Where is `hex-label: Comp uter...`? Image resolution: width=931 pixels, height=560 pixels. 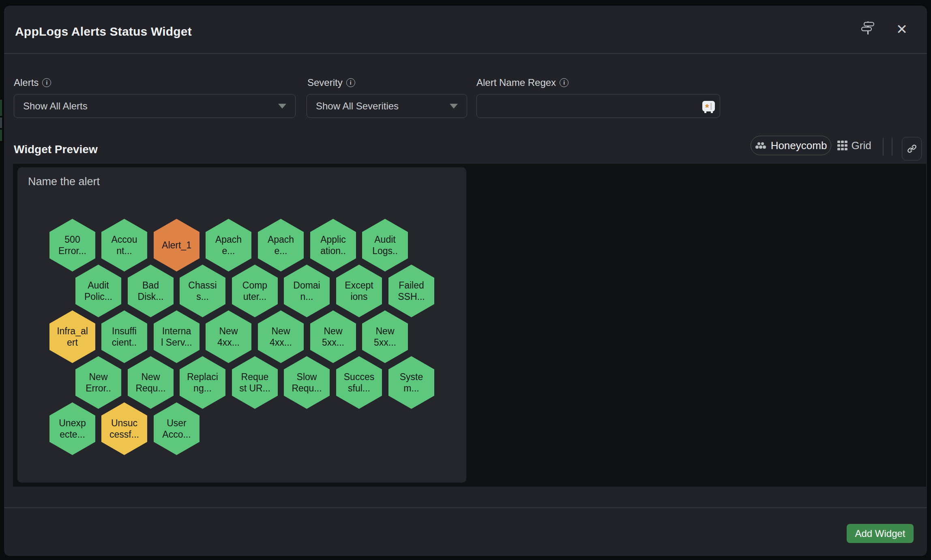
hex-label: Comp uter... is located at coordinates (255, 291).